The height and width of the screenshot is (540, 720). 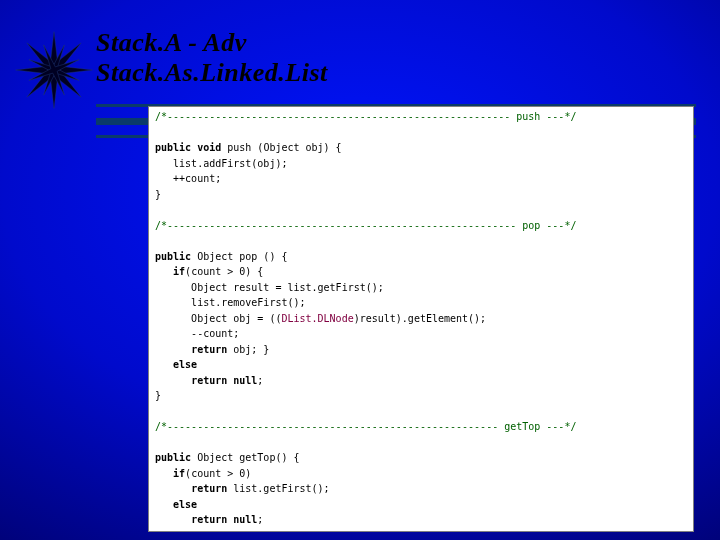 I want to click on code-line: list.addFirst(obj);, so click(x=221, y=164).